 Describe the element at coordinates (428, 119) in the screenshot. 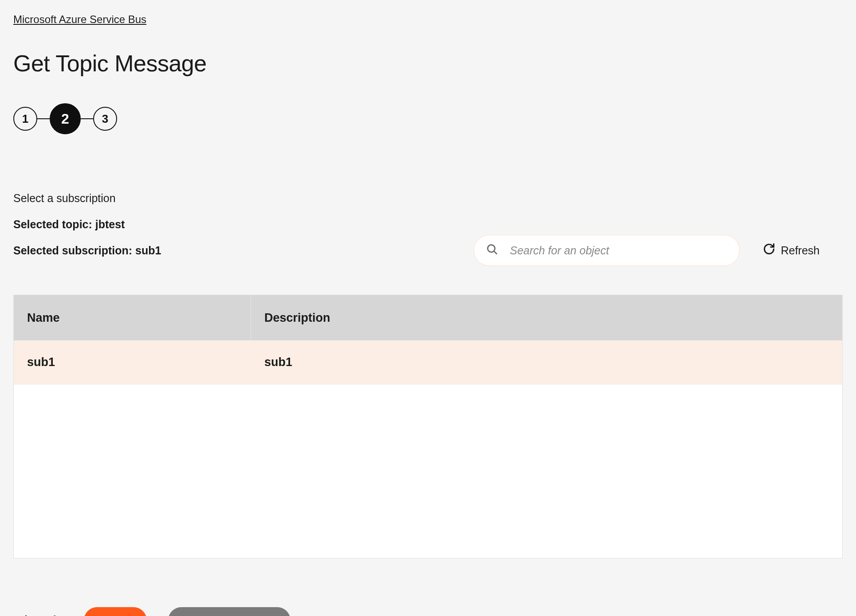

I see `stepper: 1 2 3` at that location.